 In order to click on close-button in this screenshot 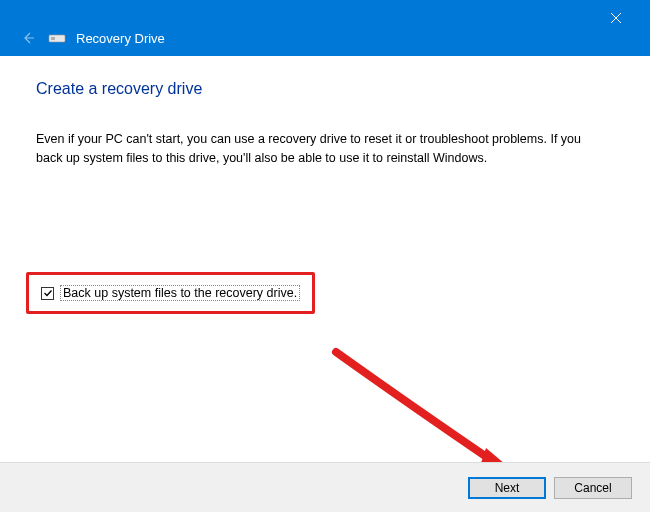, I will do `click(616, 18)`.